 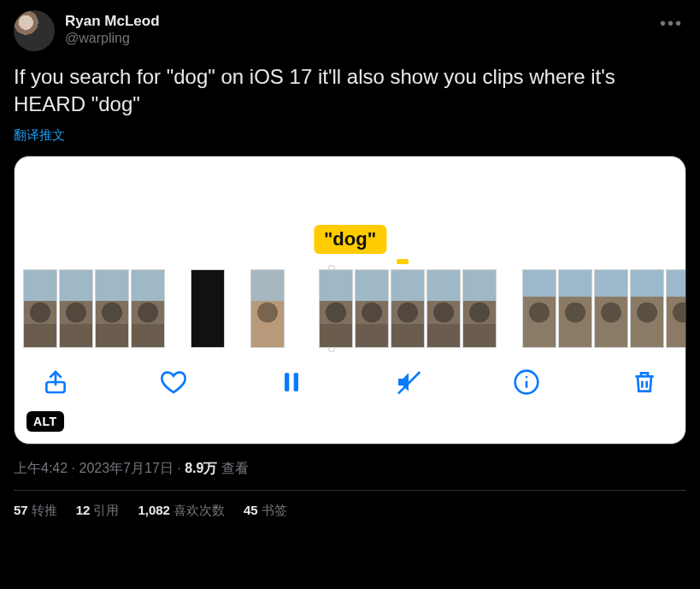 What do you see at coordinates (350, 491) in the screenshot?
I see `divider` at bounding box center [350, 491].